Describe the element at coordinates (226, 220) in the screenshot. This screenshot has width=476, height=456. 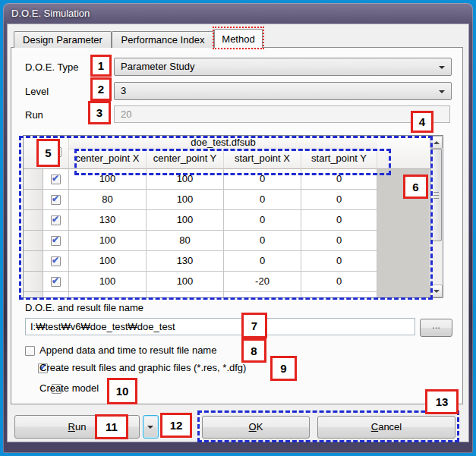
I see `table-row: 130 100 0 0` at that location.